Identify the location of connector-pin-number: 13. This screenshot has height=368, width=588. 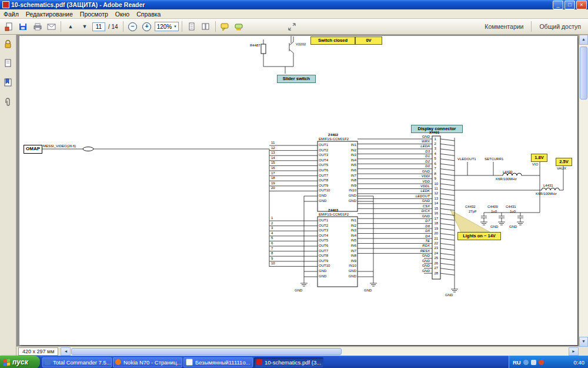
(436, 199).